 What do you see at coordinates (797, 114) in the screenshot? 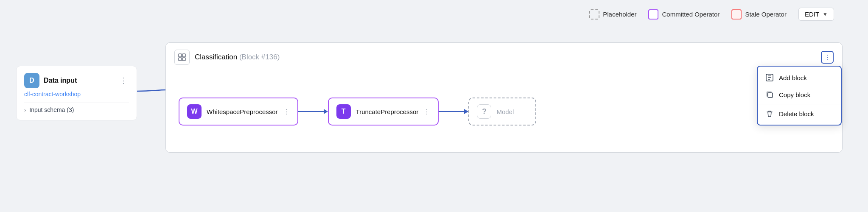
I see `delete-block-label: Delete block` at bounding box center [797, 114].